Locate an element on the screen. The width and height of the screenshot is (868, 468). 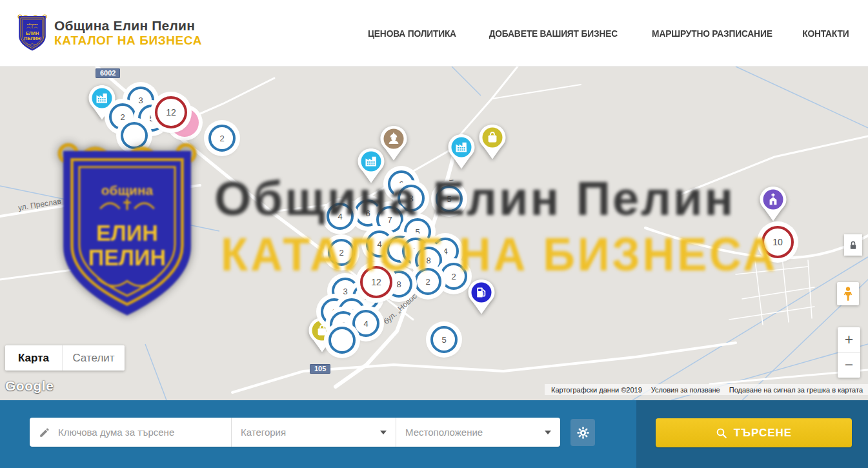
pegman-icon is located at coordinates (848, 294).